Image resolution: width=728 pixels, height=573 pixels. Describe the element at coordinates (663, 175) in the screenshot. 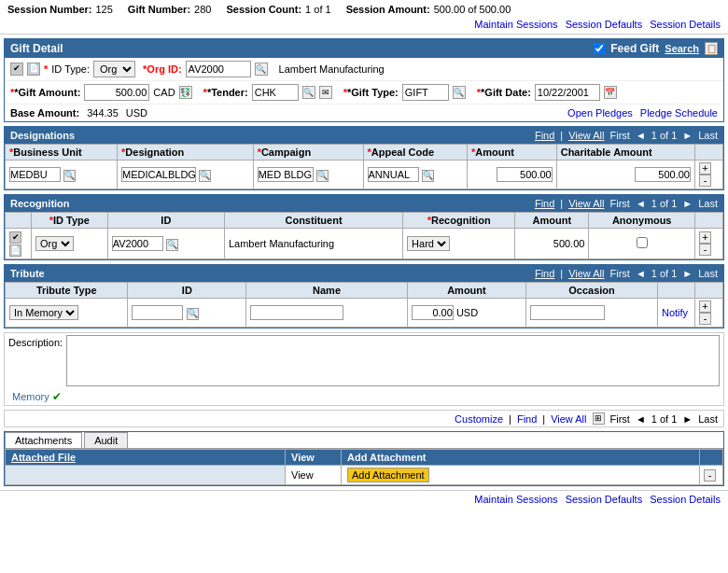

I see `des-charitable-input` at that location.